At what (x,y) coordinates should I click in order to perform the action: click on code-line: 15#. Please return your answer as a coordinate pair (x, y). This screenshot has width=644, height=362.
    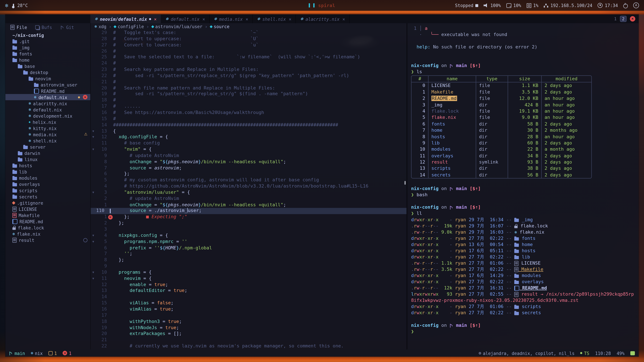
    Looking at the image, I should click on (248, 119).